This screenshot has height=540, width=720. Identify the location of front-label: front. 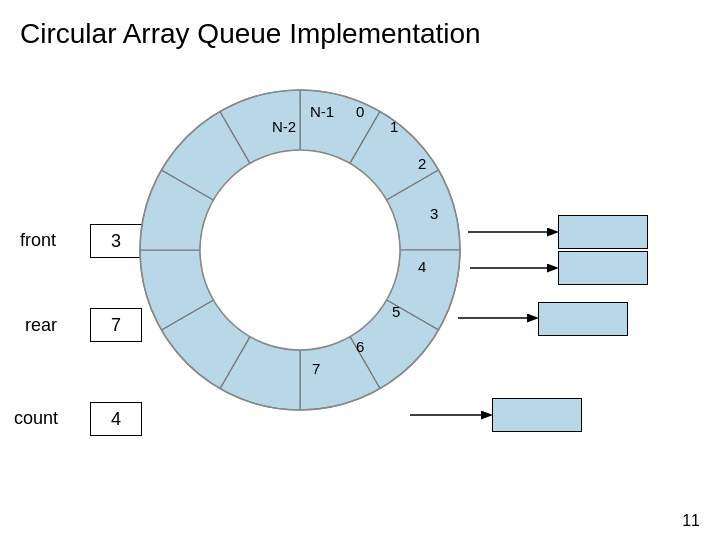
(38, 240).